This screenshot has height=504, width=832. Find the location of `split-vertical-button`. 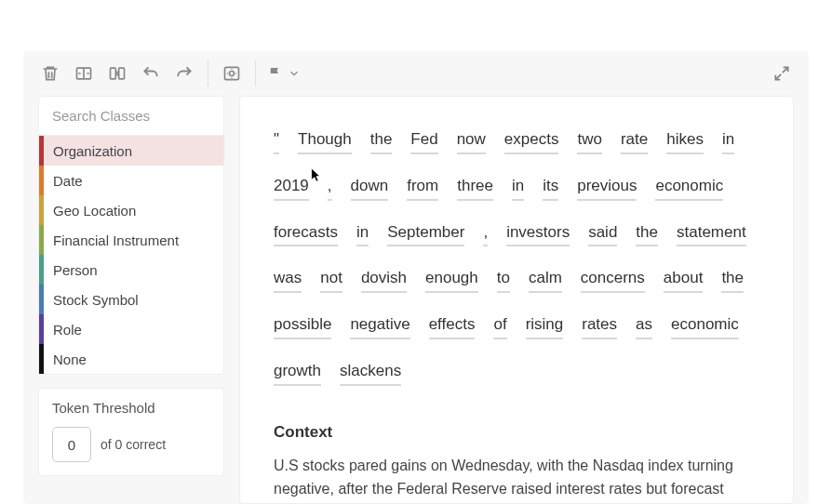

split-vertical-button is located at coordinates (117, 73).